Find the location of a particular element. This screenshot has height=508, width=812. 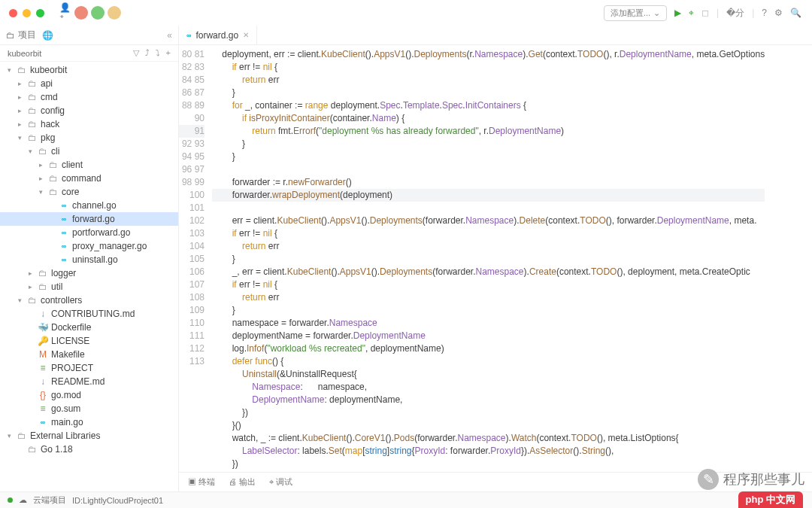

tree-node: ▾🗀External Libraries is located at coordinates (89, 436).